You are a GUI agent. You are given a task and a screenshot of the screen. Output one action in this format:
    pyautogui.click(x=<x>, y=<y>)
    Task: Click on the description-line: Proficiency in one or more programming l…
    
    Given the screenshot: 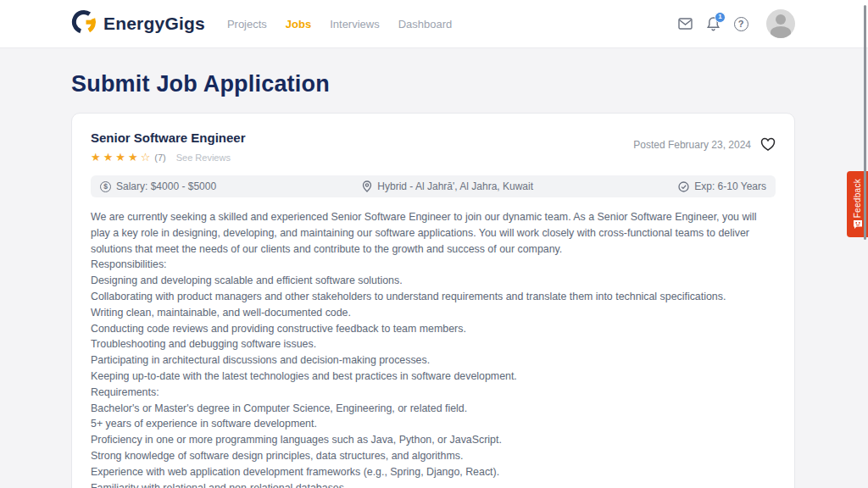 What is the action you would take?
    pyautogui.click(x=433, y=441)
    